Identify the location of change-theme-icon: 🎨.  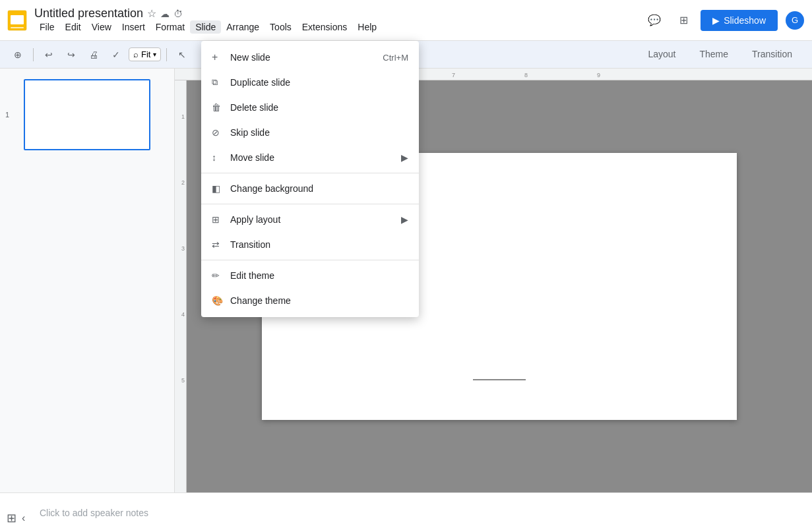
(221, 301).